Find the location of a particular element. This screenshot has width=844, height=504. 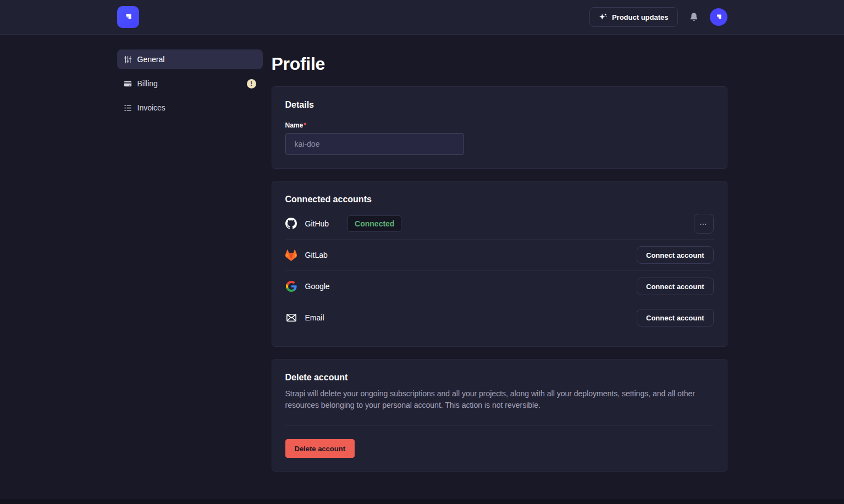

top-bar: Product updates is located at coordinates (422, 18).